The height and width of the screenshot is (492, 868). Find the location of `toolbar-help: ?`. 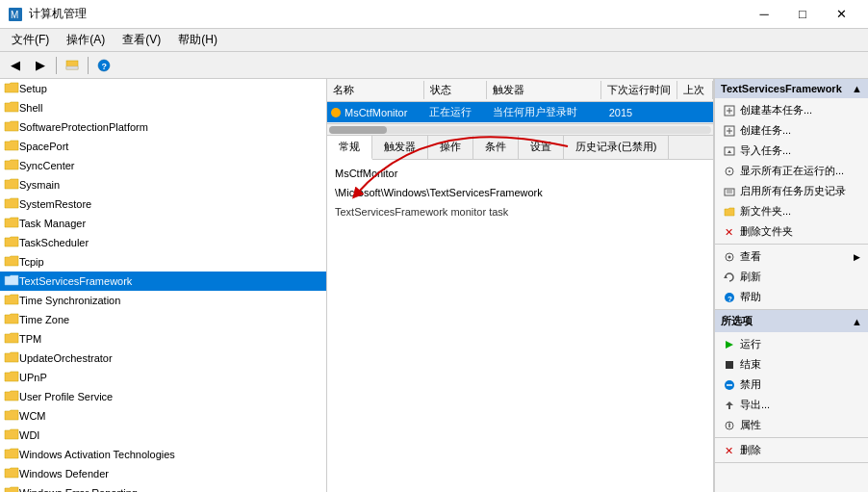

toolbar-help: ? is located at coordinates (104, 65).